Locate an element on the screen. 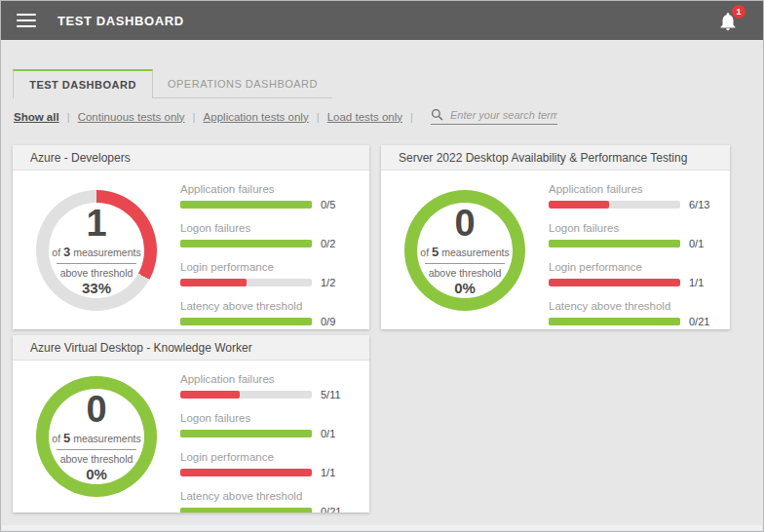 The width and height of the screenshot is (764, 532). donut-total: 3 is located at coordinates (66, 251).